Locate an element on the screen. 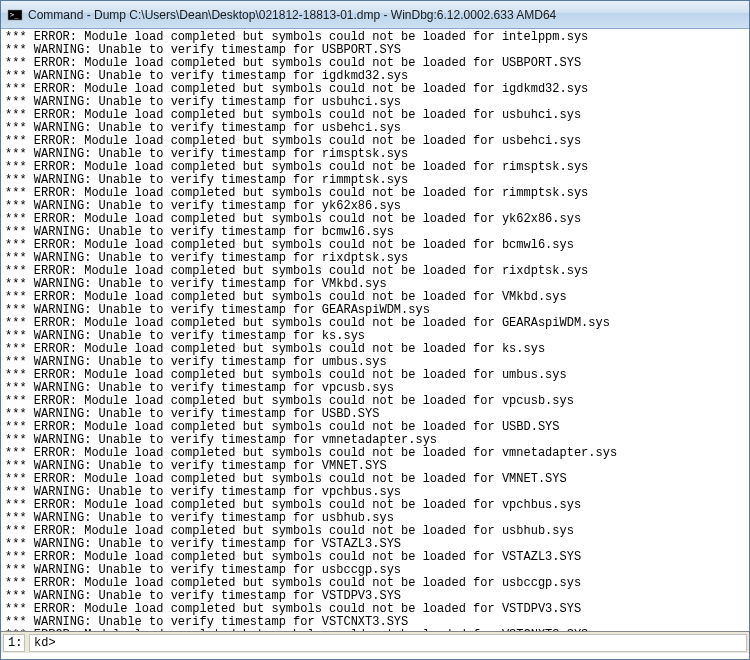 Image resolution: width=750 pixels, height=660 pixels. window-titlebar: >_ Command - Dump C:\Users\Dean\Desktop\… is located at coordinates (375, 15).